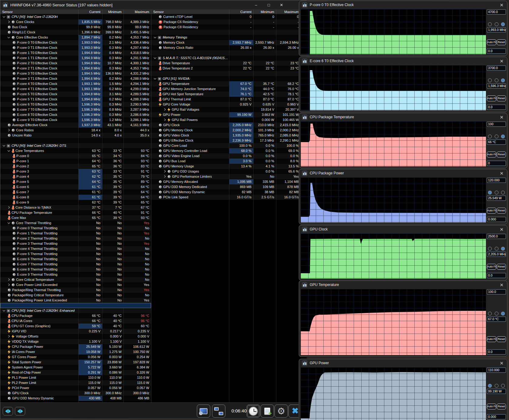 The image size is (509, 420). What do you see at coordinates (253, 411) in the screenshot?
I see `logging-clock-button` at bounding box center [253, 411].